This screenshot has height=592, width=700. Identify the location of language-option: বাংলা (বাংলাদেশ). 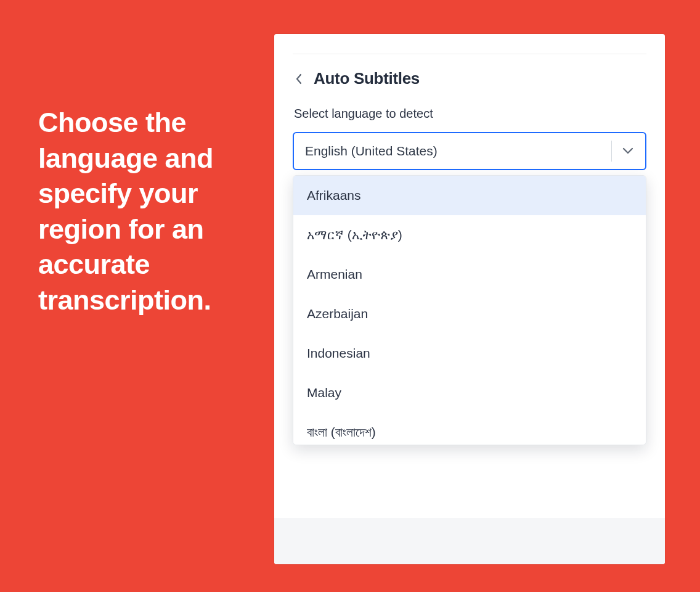
(470, 429).